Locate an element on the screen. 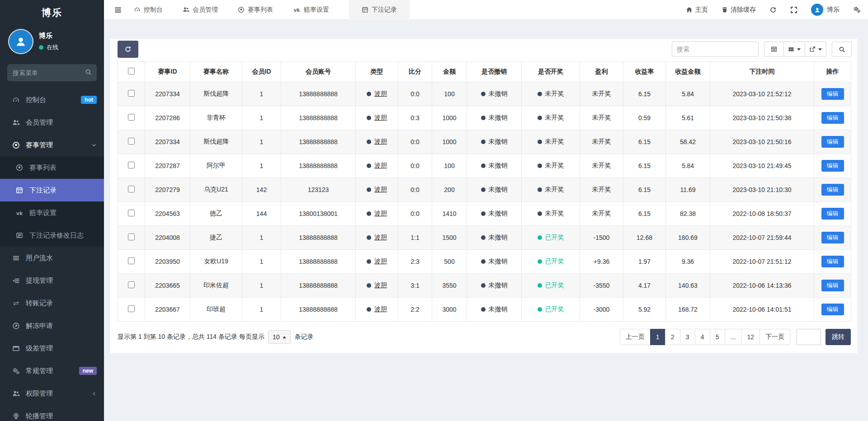 This screenshot has width=868, height=421. tab-dashboard: 控制台 is located at coordinates (148, 10).